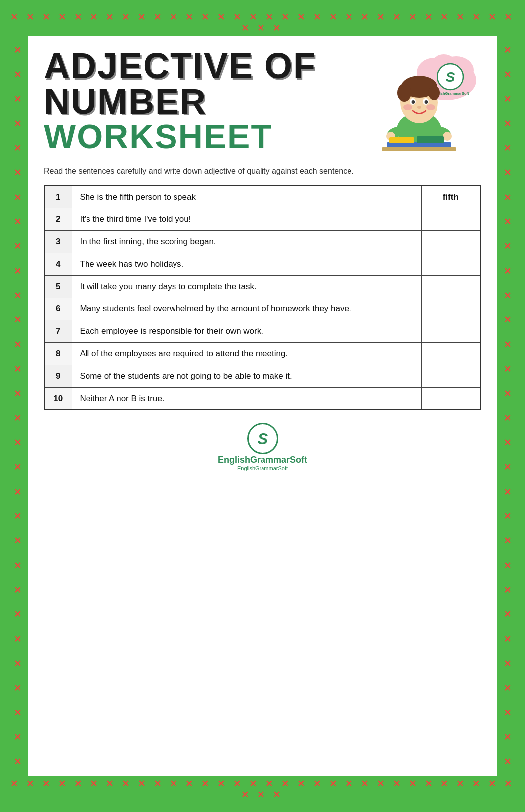  Describe the element at coordinates (247, 197) in the screenshot. I see `row-sentence: She is the fifth person to speak` at that location.